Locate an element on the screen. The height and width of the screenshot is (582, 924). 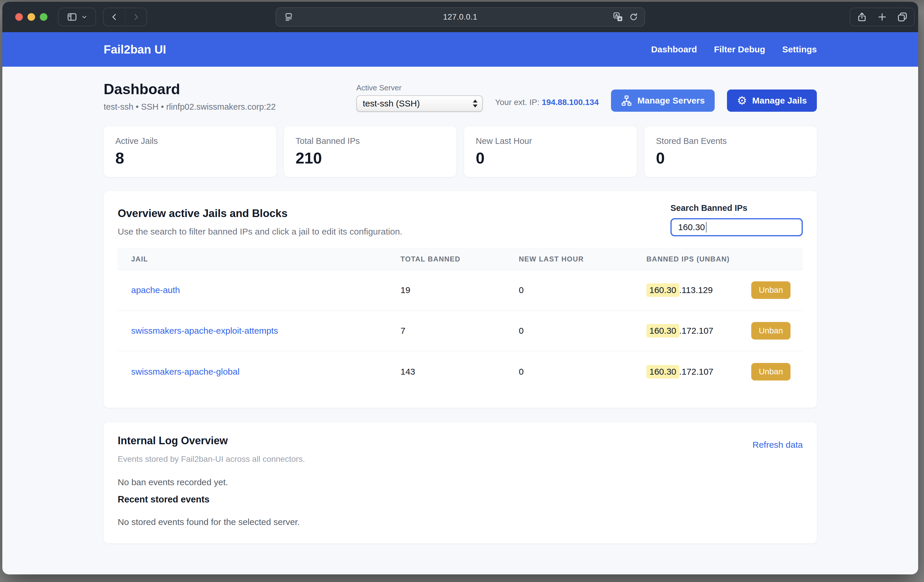
back-button is located at coordinates (114, 17).